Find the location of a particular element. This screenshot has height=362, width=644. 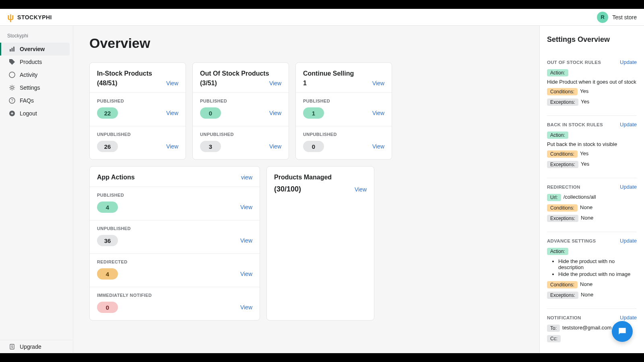

gear-icon is located at coordinates (12, 88).